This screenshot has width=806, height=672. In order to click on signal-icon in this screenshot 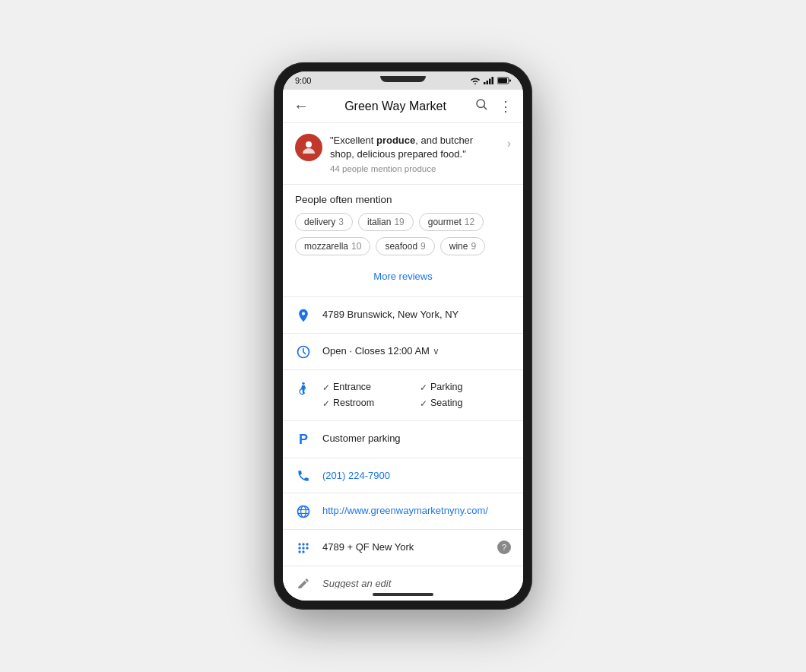, I will do `click(489, 81)`.